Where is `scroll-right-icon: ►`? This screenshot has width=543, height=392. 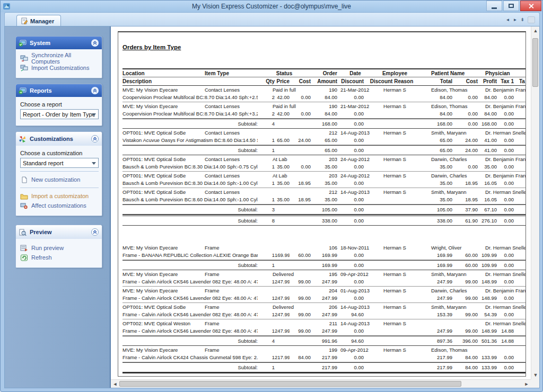 scroll-right-icon: ► is located at coordinates (527, 384).